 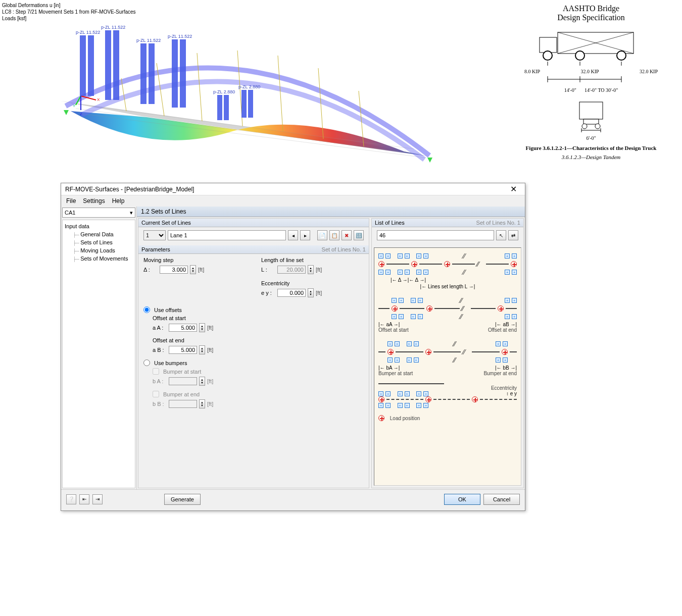 What do you see at coordinates (69, 12) in the screenshot?
I see `viewer-label: Global Deformations u [in] LC8 : Step 7/…` at bounding box center [69, 12].